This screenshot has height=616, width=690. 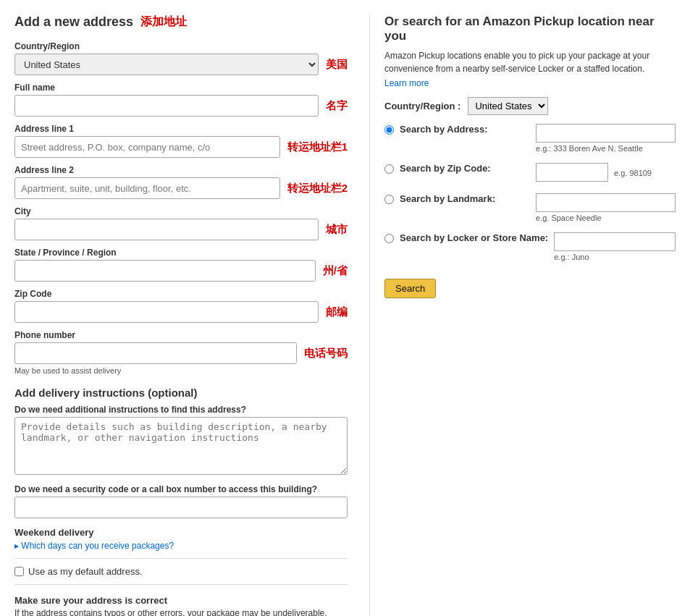 I want to click on delivery-instructions-title: Add delivery instructions (optional), so click(x=181, y=392).